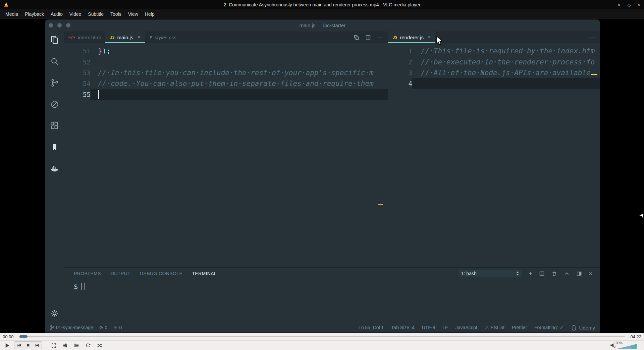 The height and width of the screenshot is (350, 644). I want to click on tab-index-html: </> index.html, so click(85, 37).